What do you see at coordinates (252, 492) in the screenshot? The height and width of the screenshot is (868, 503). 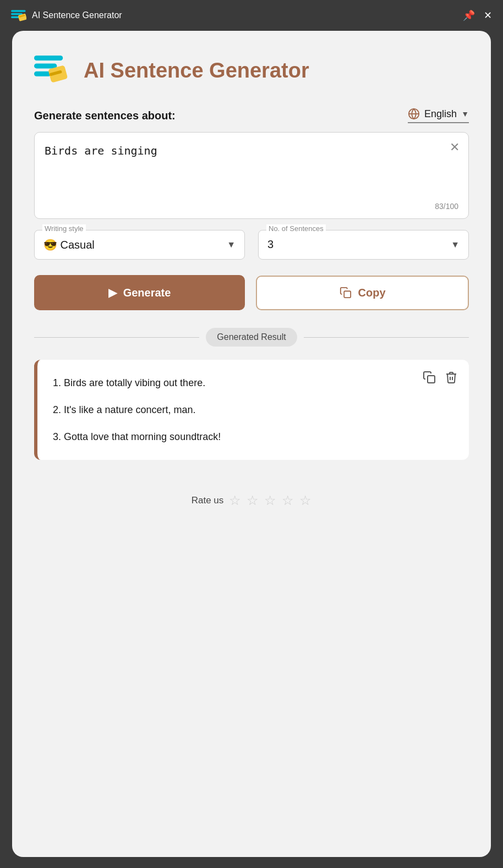 I see `rate-footer: Rate us ☆ ☆ ☆ ☆ ☆` at bounding box center [252, 492].